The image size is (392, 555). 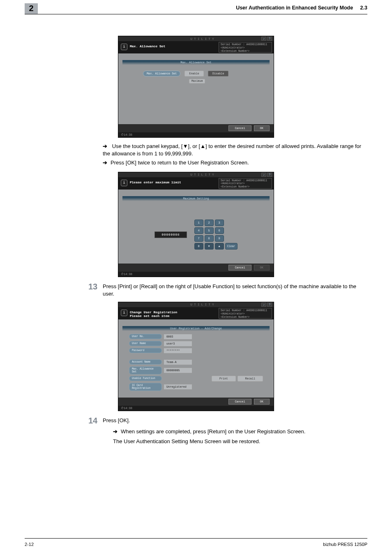 I want to click on keypad-4: 4, so click(x=199, y=231).